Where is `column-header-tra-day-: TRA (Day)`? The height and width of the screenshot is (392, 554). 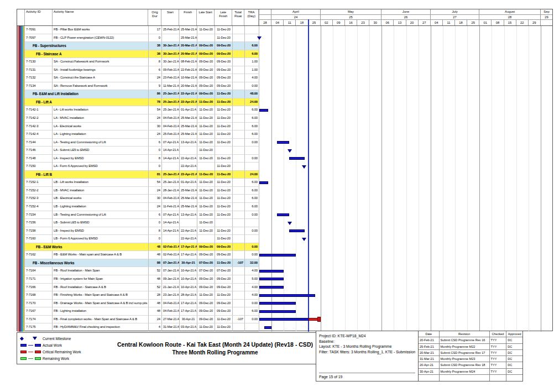
column-header-tra-day-: TRA (Day) is located at coordinates (252, 18).